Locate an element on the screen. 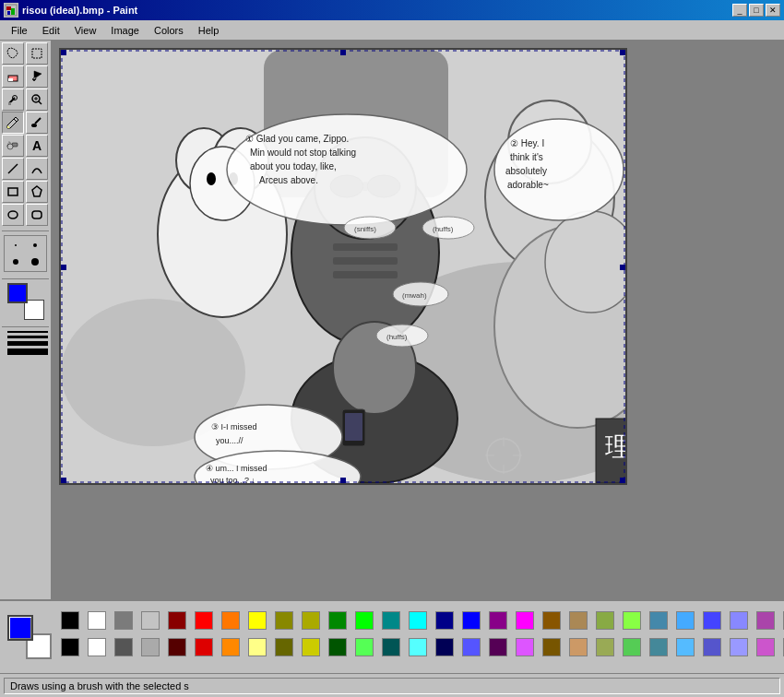  palette-color2-black is located at coordinates (70, 647).